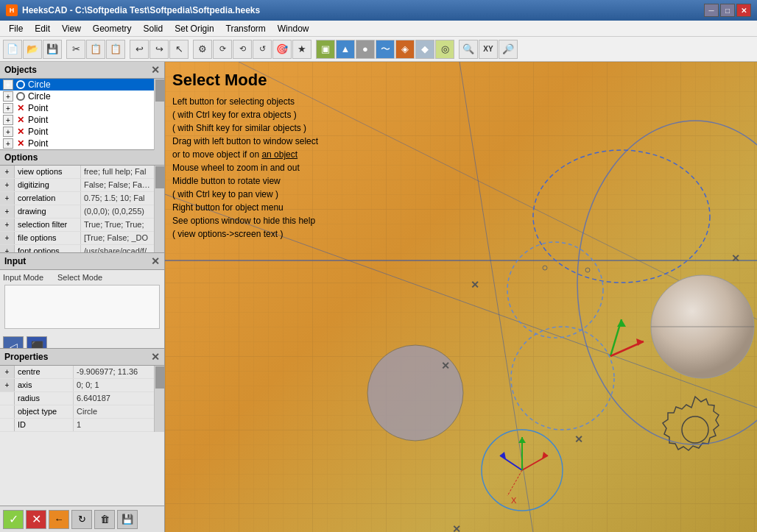 This screenshot has height=532, width=757. I want to click on objects-panel-header: Objects ✕, so click(82, 71).